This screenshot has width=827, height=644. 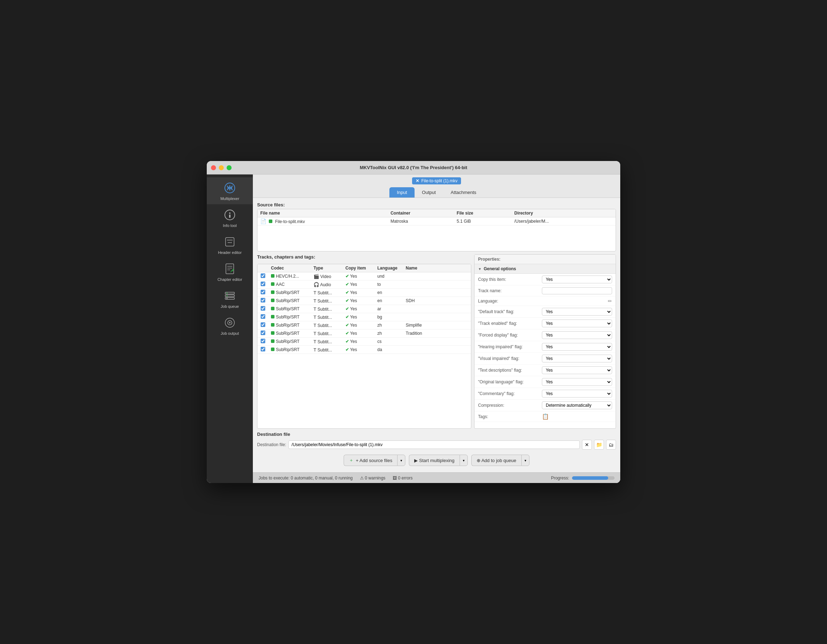 I want to click on track-row: SubRip/SRT T Subtit... ✔ Yes cs, so click(x=364, y=341).